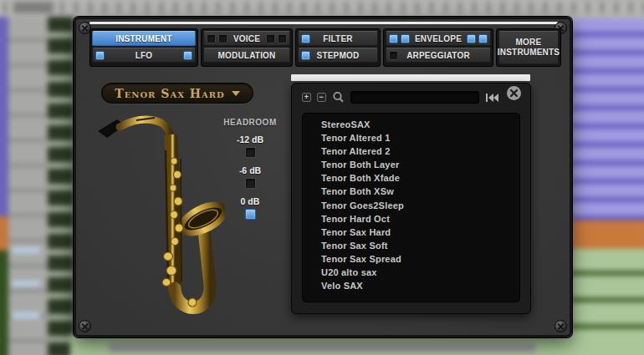 This screenshot has width=644, height=355. I want to click on tab-more-instruments: MORE INSTRUMENTS, so click(529, 48).